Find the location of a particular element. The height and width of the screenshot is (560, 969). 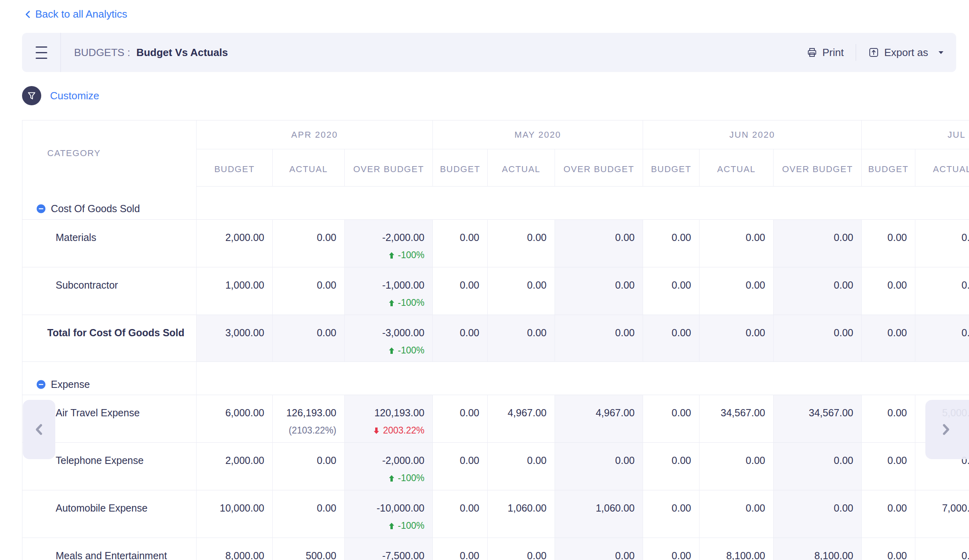

menu-icon is located at coordinates (41, 52).